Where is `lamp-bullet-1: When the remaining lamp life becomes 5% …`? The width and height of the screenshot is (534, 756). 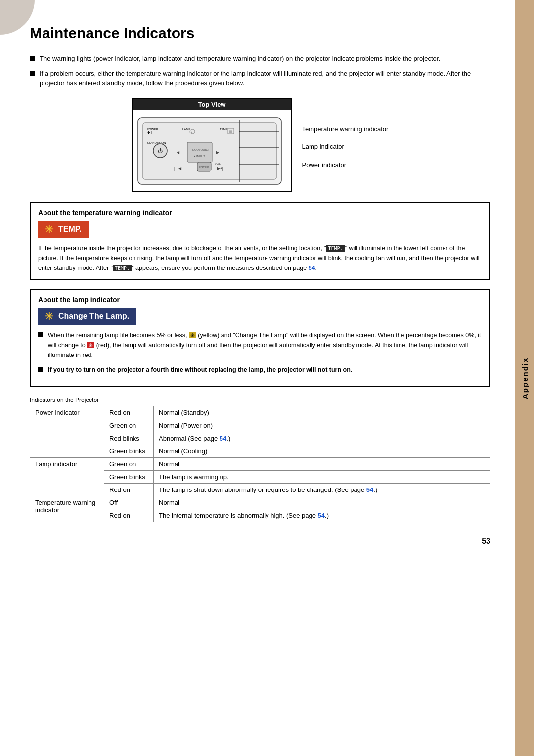
lamp-bullet-1: When the remaining lamp life becomes 5% … is located at coordinates (260, 345).